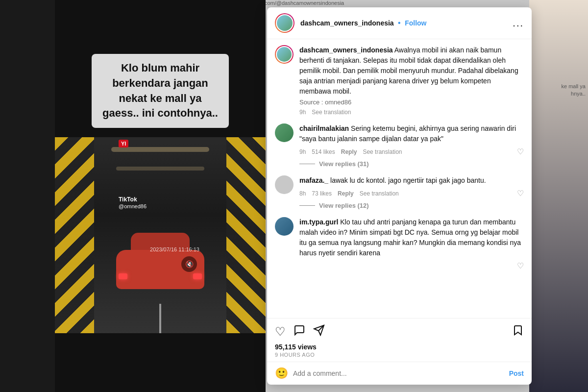 This screenshot has height=392, width=588. What do you see at coordinates (284, 133) in the screenshot?
I see `comment-1-avatar` at bounding box center [284, 133].